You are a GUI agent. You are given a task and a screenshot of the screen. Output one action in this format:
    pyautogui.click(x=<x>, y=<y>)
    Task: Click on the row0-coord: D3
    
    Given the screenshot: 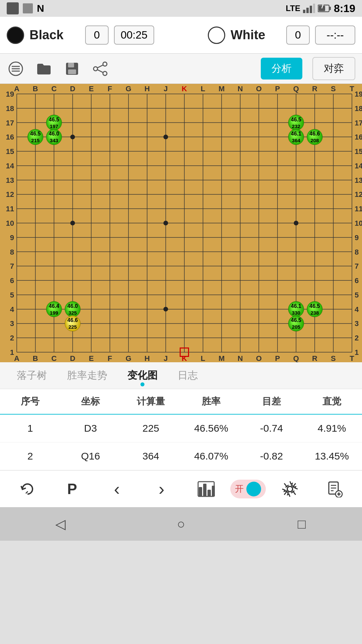 What is the action you would take?
    pyautogui.click(x=90, y=428)
    